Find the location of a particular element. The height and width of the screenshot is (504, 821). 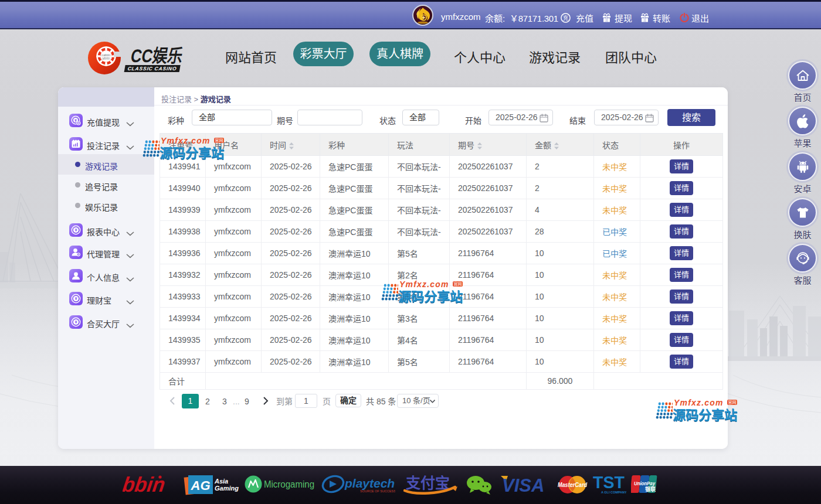

svg-text: Gaming is located at coordinates (226, 488).